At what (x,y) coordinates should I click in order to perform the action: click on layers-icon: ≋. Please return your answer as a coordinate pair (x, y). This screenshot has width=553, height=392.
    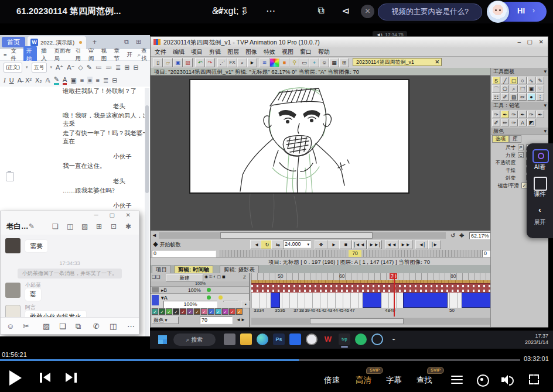
    Looking at the image, I should click on (265, 63).